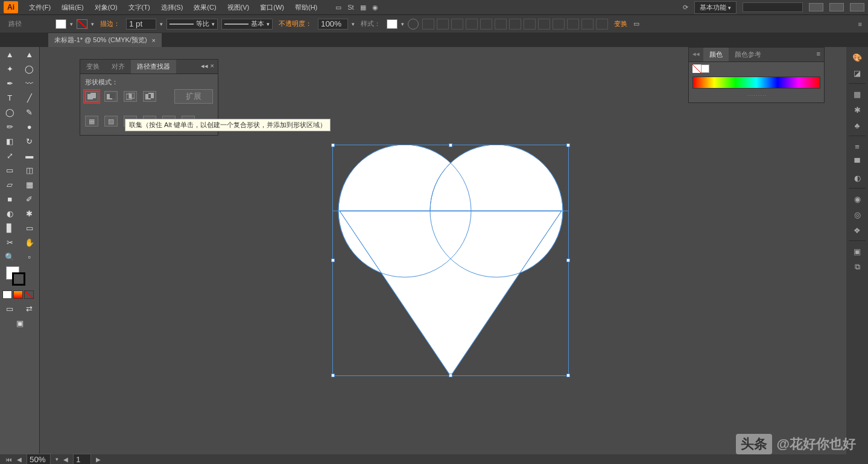  Describe the element at coordinates (19, 279) in the screenshot. I see `stroke-indicator` at that location.